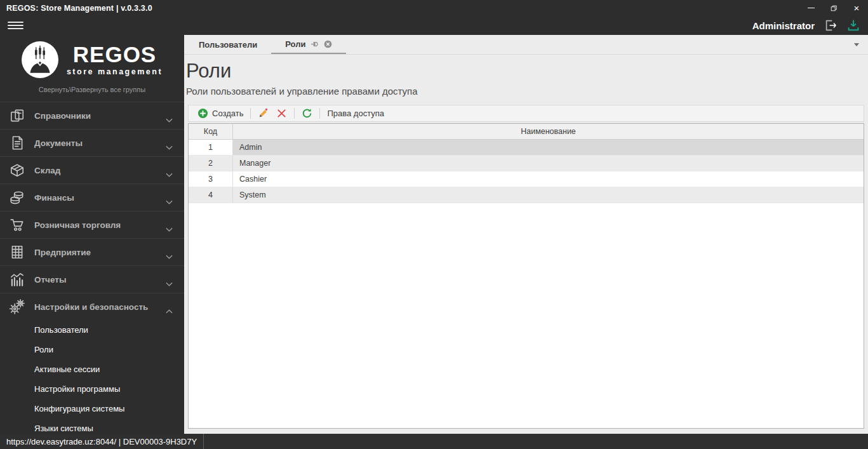  What do you see at coordinates (18, 279) in the screenshot?
I see `chart-icon` at bounding box center [18, 279].